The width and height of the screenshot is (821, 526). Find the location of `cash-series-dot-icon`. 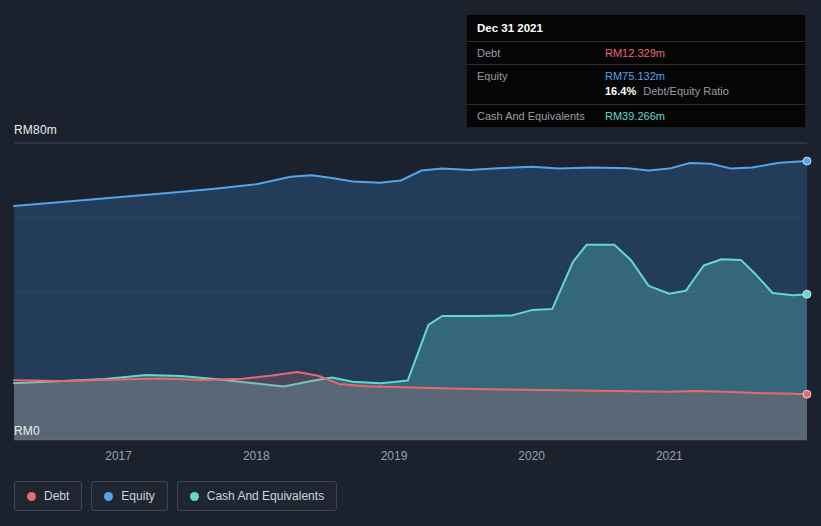

cash-series-dot-icon is located at coordinates (194, 496).